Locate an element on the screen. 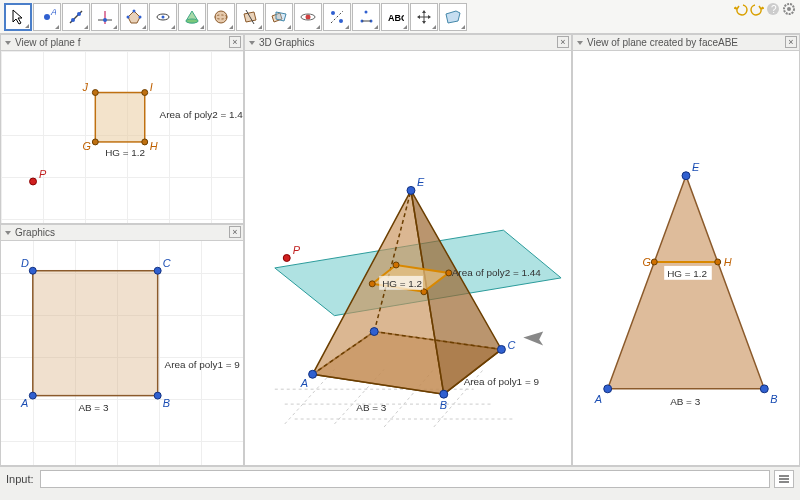 The image size is (800, 500). panel-title: View of plane f is located at coordinates (48, 42).